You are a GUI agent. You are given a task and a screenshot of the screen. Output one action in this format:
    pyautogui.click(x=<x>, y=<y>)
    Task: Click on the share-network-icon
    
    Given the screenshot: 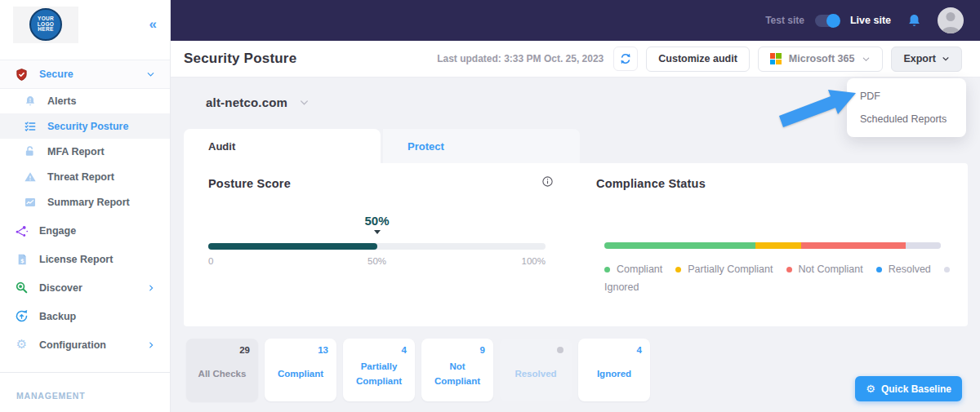 What is the action you would take?
    pyautogui.click(x=21, y=232)
    